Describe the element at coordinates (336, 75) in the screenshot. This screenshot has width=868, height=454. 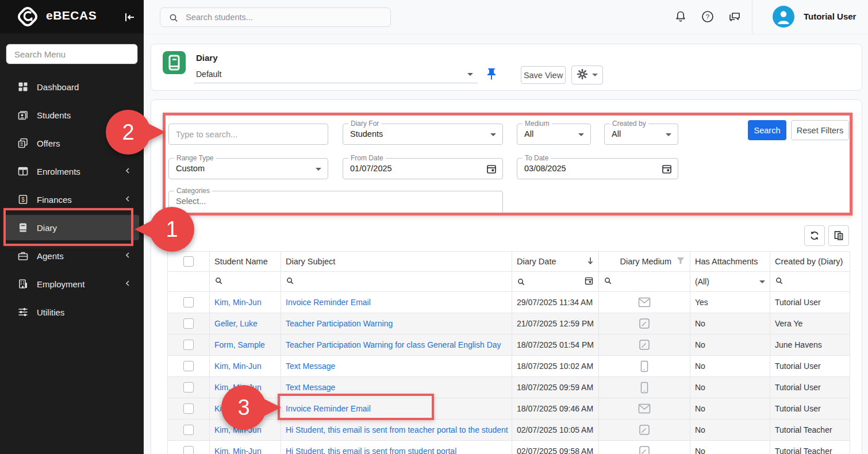
I see `view-selector: Default` at that location.